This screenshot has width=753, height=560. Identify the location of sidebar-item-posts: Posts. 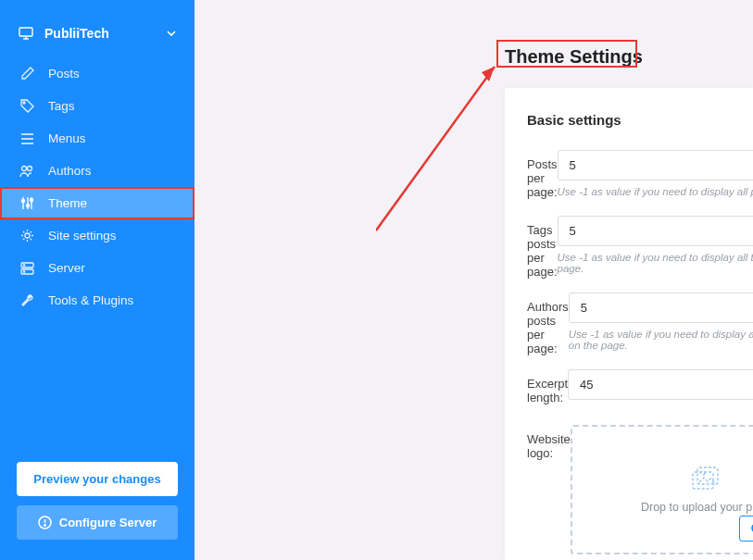
(97, 74).